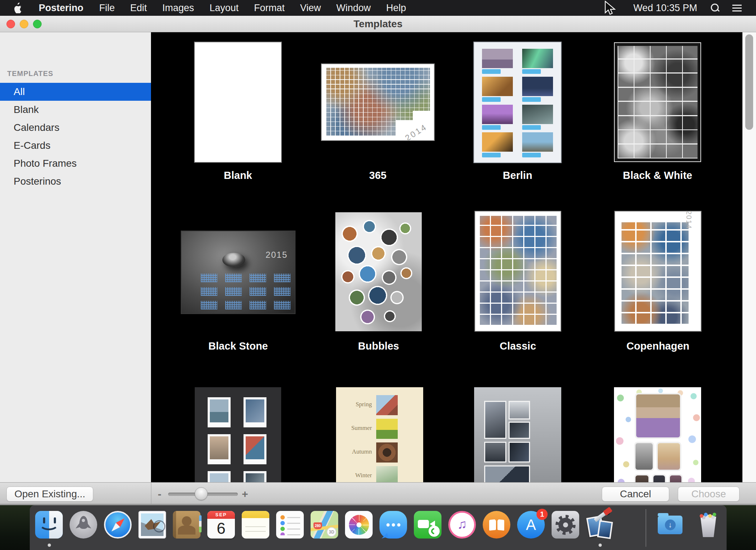 This screenshot has width=756, height=550. Describe the element at coordinates (238, 102) in the screenshot. I see `template-card-blank` at that location.